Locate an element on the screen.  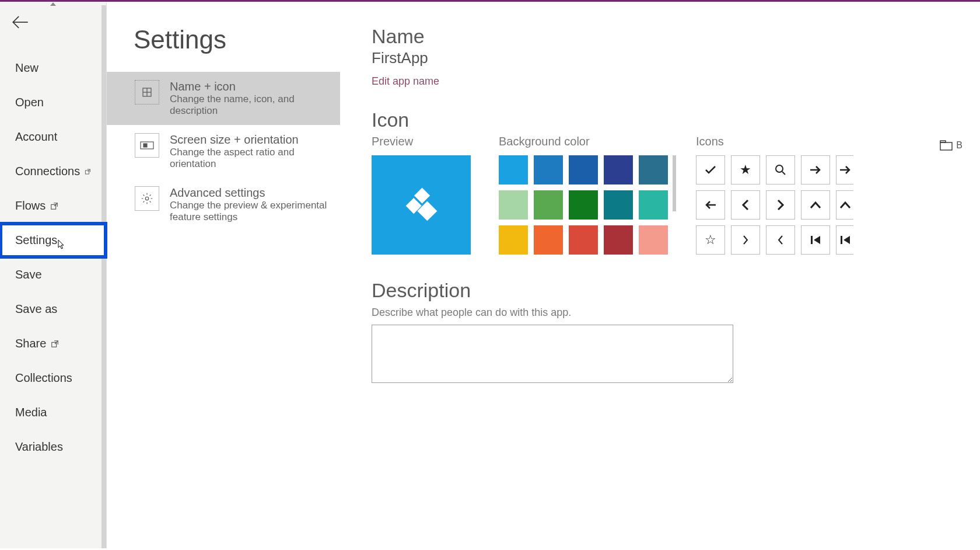
preview-label: Preview is located at coordinates (421, 141).